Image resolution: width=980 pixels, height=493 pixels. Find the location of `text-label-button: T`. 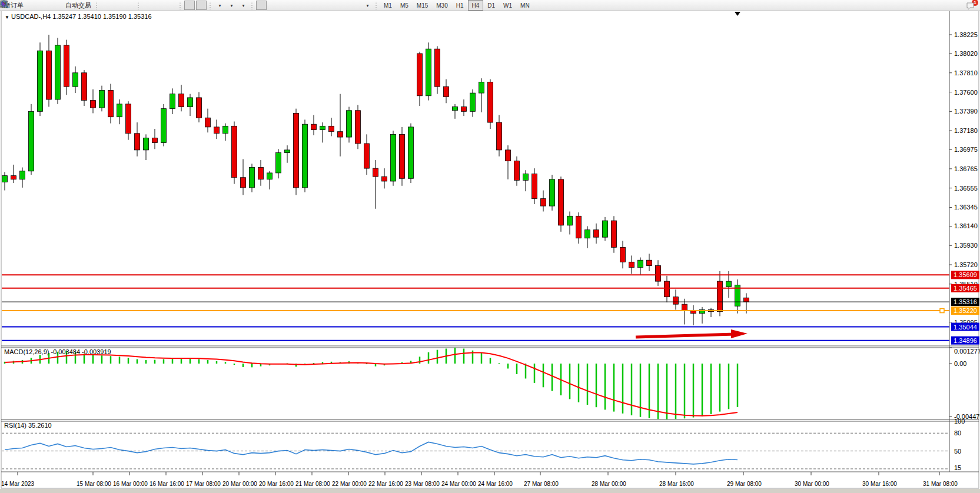

text-label-button: T is located at coordinates (356, 5).